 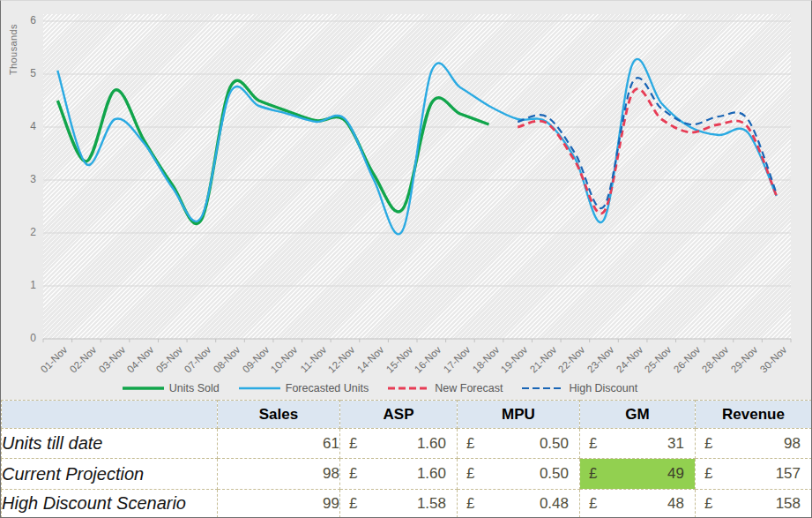 I want to click on y-axis-tick-label: 2, so click(x=19, y=232).